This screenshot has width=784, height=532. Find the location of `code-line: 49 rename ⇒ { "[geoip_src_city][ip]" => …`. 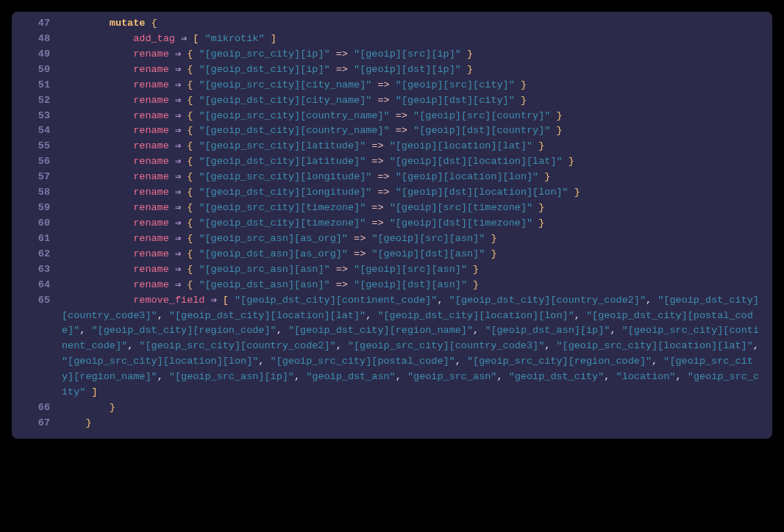

code-line: 49 rename ⇒ { "[geoip_src_city][ip]" => … is located at coordinates (392, 54).